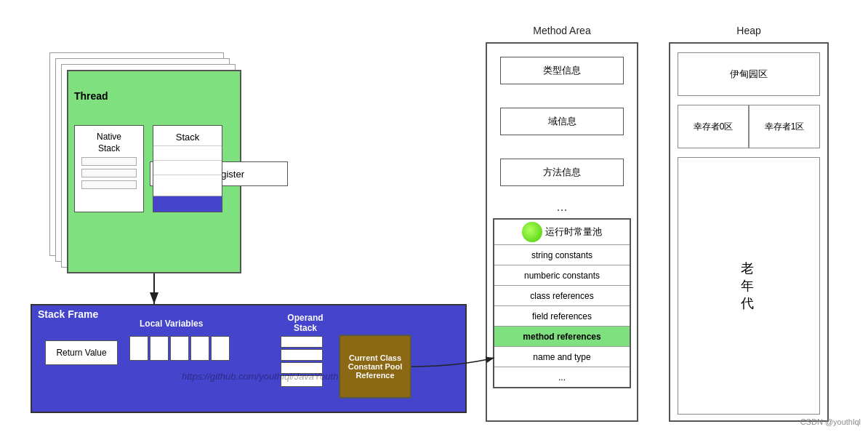 The width and height of the screenshot is (868, 432). Describe the element at coordinates (81, 353) in the screenshot. I see `return-value-box: Return Value` at that location.